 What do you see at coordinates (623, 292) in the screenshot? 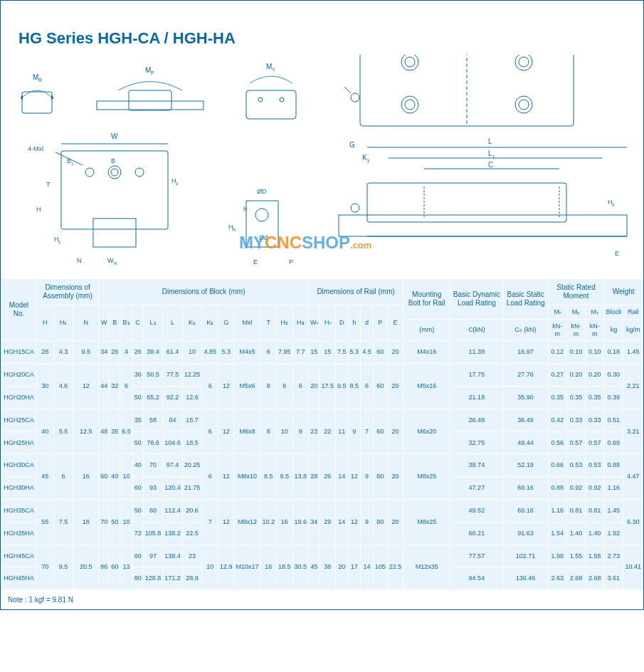
I see `col-weight: Weight` at bounding box center [623, 292].